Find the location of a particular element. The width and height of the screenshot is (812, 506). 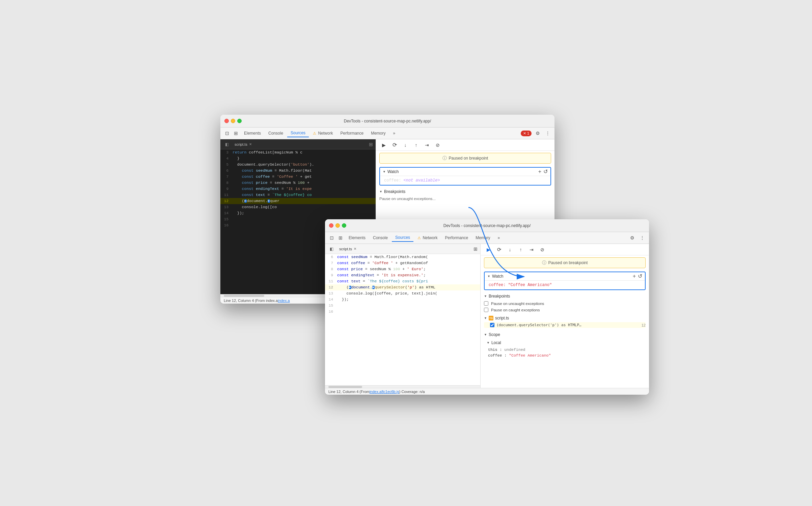

step-over-btn-back: ⟳ is located at coordinates (395, 145).